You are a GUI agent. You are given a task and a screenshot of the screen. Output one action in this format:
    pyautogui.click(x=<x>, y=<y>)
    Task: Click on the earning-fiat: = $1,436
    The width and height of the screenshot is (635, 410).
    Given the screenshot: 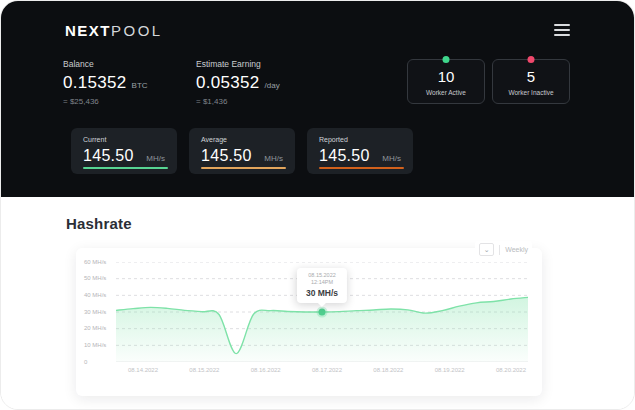 What is the action you would take?
    pyautogui.click(x=262, y=102)
    